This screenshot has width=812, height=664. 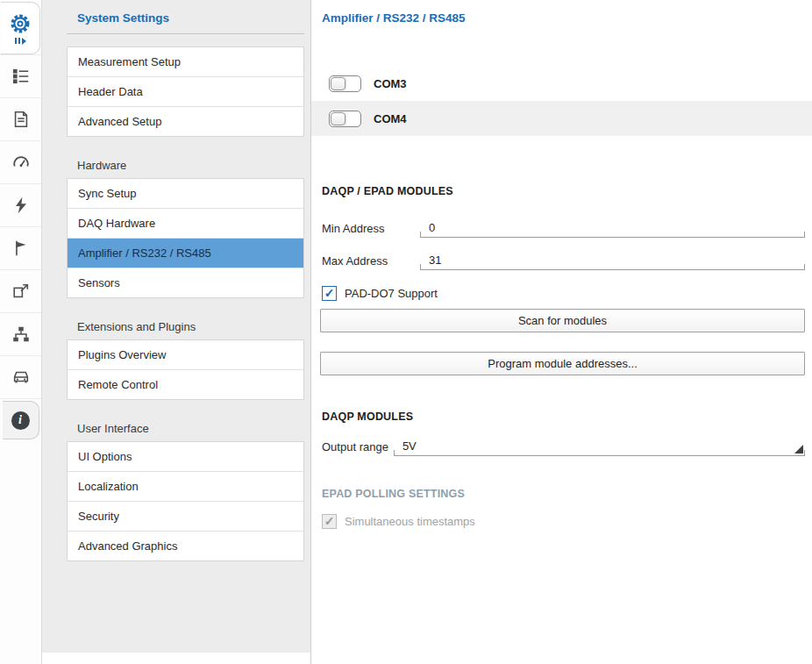 What do you see at coordinates (21, 161) in the screenshot?
I see `iconbar-item-measure` at bounding box center [21, 161].